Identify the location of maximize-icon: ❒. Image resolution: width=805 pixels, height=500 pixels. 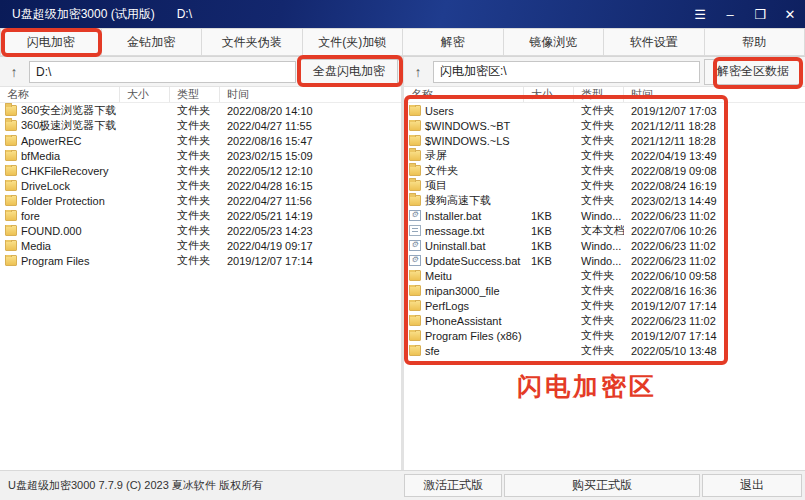
(760, 14).